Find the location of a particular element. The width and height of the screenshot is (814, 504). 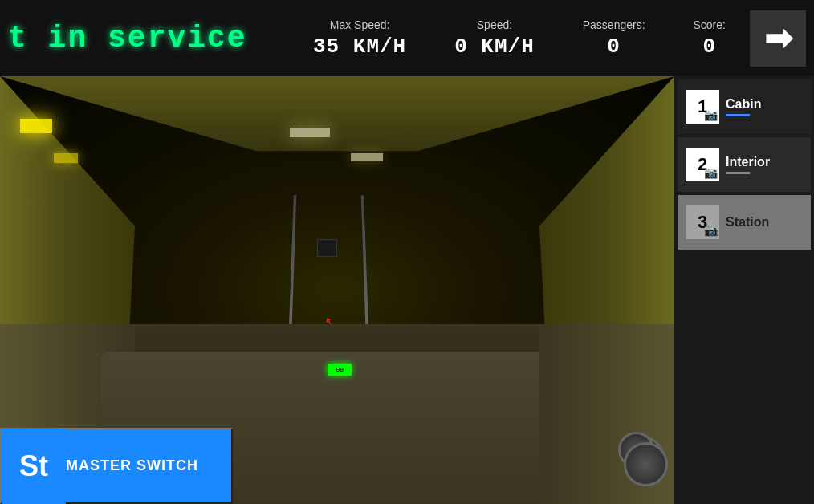

camera-cabin-button: 1 📷 Cabin is located at coordinates (744, 107).